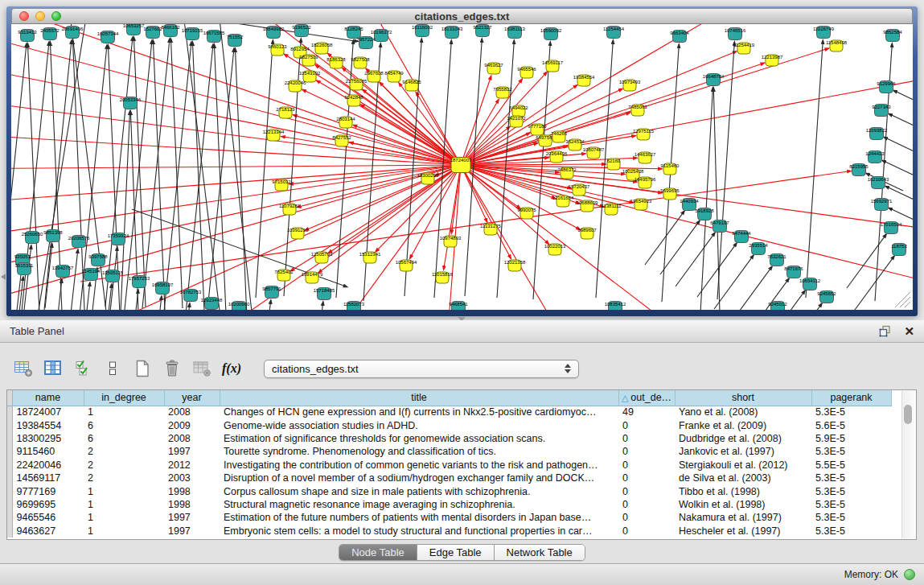 This screenshot has width=924, height=585. Describe the element at coordinates (124, 398) in the screenshot. I see `column-header-in_degree: in_degree` at that location.